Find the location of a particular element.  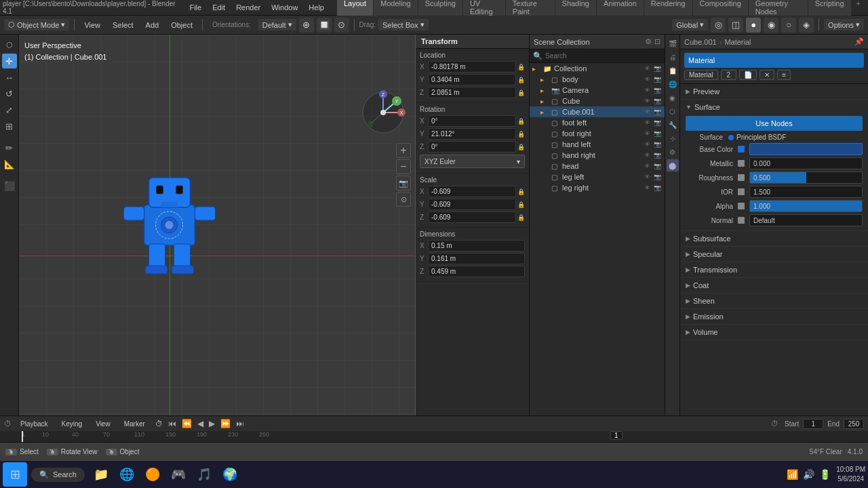

overlay-button: ◎ is located at coordinates (718, 25).